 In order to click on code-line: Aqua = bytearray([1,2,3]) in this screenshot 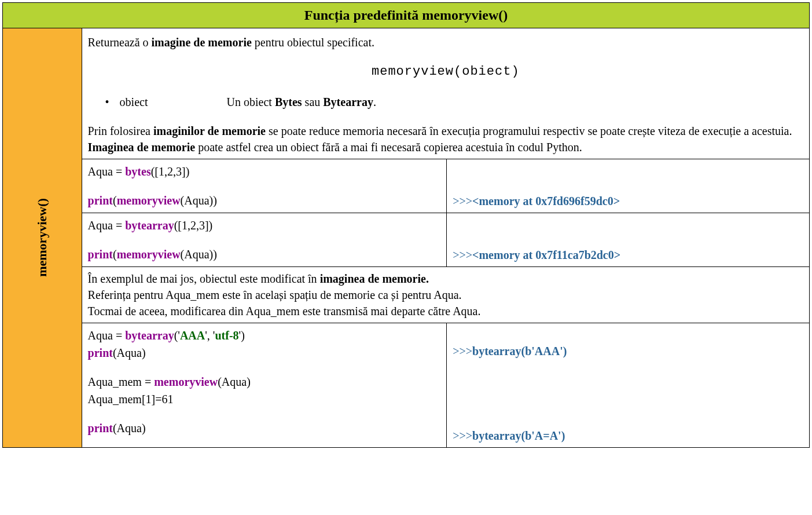, I will do `click(264, 225)`.